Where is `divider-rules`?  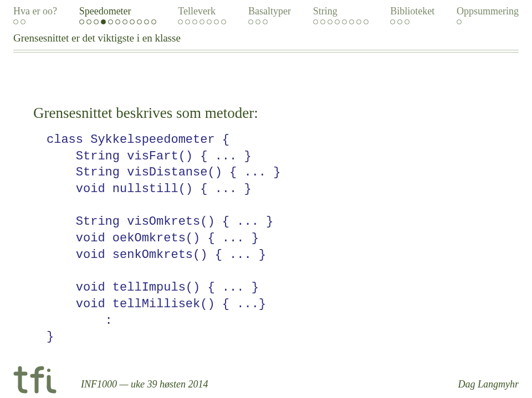 divider-rules is located at coordinates (266, 52).